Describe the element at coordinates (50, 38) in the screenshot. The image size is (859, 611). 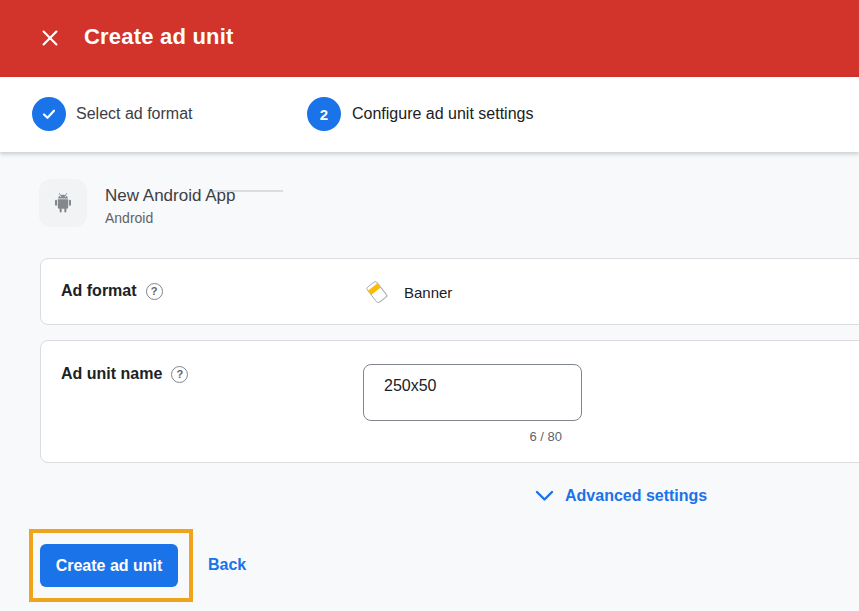
I see `close-icon` at that location.